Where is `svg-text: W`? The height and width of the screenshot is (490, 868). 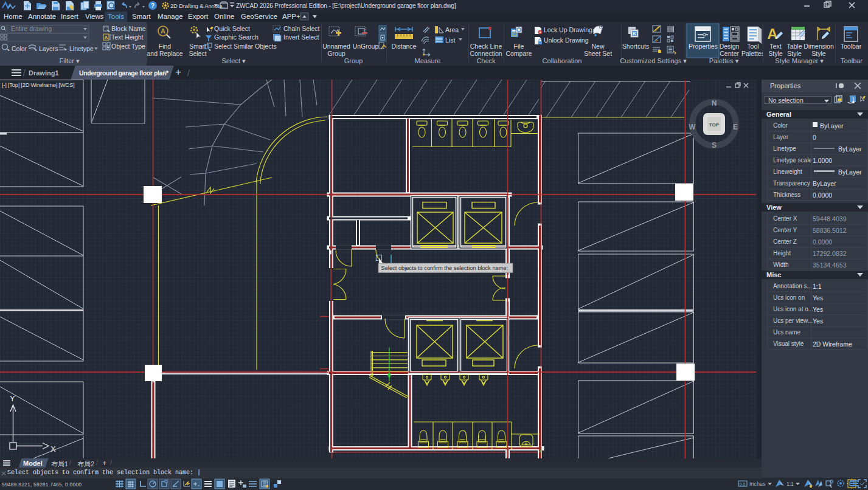 svg-text: W is located at coordinates (692, 127).